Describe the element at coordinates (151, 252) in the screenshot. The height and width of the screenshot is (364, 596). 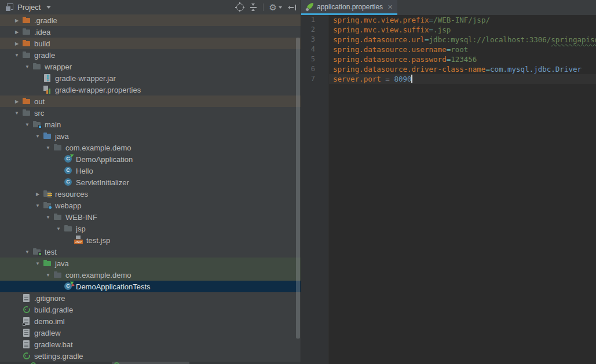
I see `tree-item-test: ▼test` at that location.